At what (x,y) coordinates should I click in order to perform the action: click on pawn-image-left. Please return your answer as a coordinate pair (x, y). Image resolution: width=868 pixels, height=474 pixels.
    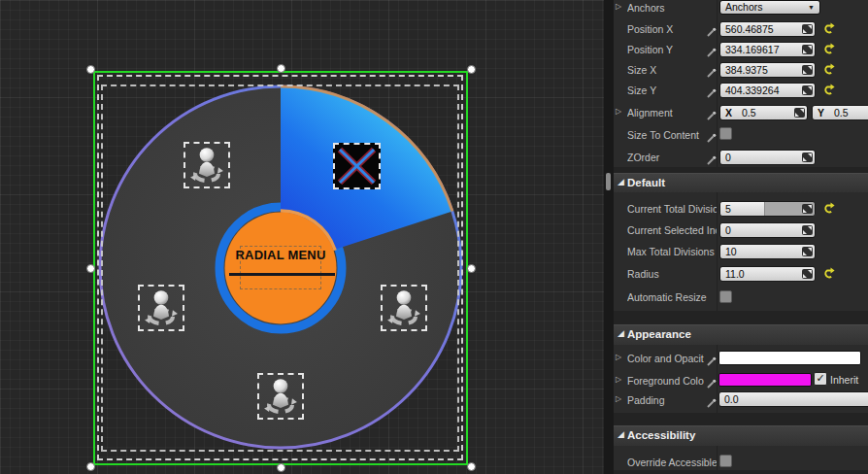
    Looking at the image, I should click on (161, 308).